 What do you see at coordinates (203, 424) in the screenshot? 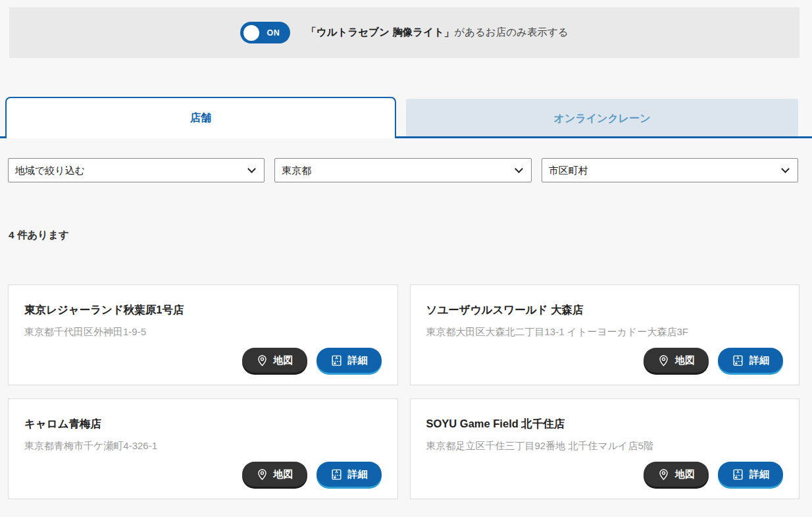
I see `store-name: キャロム青梅店` at bounding box center [203, 424].